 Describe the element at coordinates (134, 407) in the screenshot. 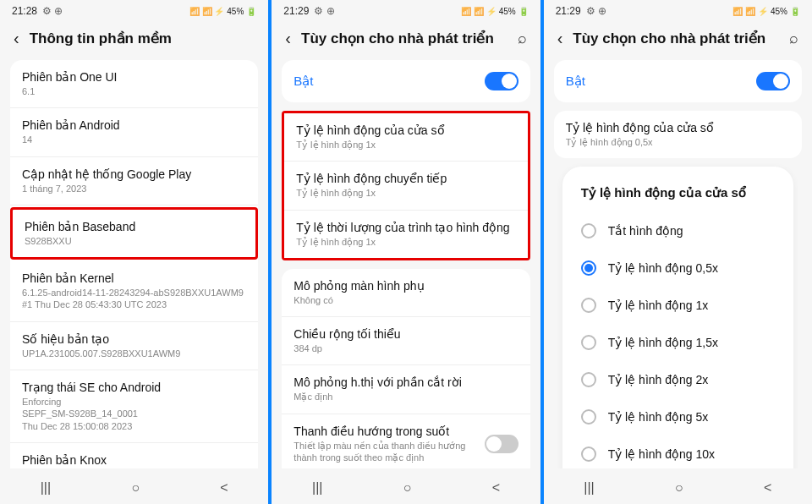

I see `row-se-status: Trạng thái SE cho Android Enforcing SEPF…` at that location.